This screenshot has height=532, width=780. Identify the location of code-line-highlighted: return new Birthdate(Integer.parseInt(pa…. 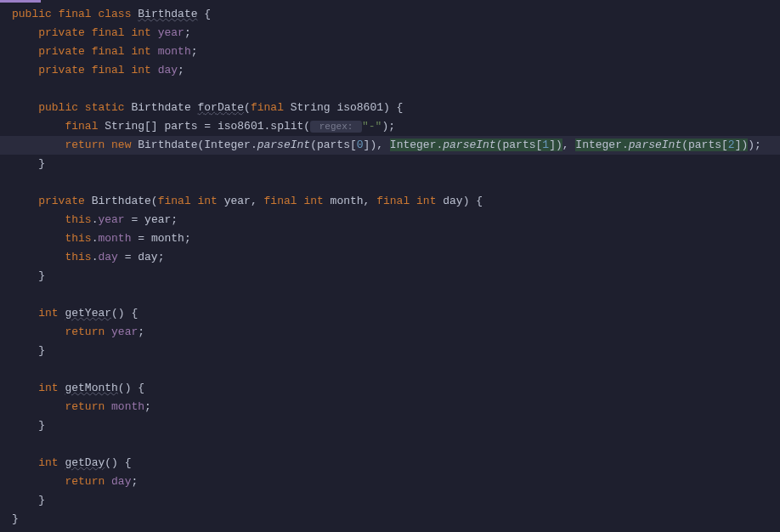
(396, 145).